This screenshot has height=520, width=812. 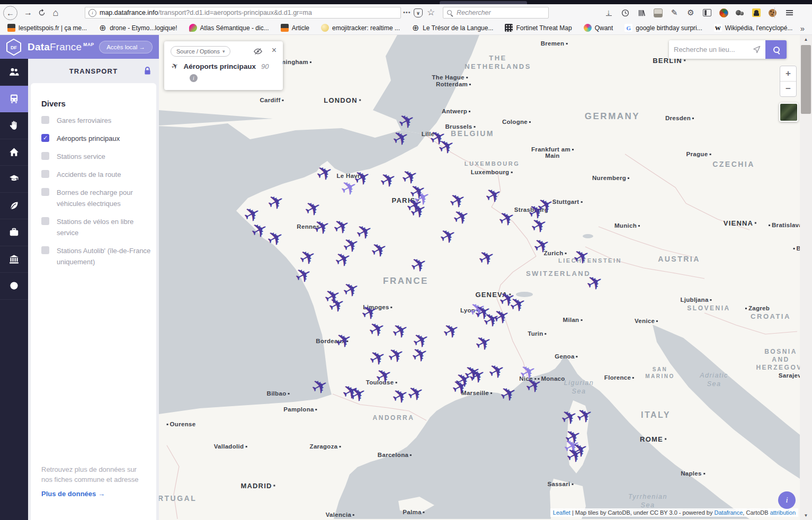 What do you see at coordinates (776, 50) in the screenshot?
I see `geo-search-button` at bounding box center [776, 50].